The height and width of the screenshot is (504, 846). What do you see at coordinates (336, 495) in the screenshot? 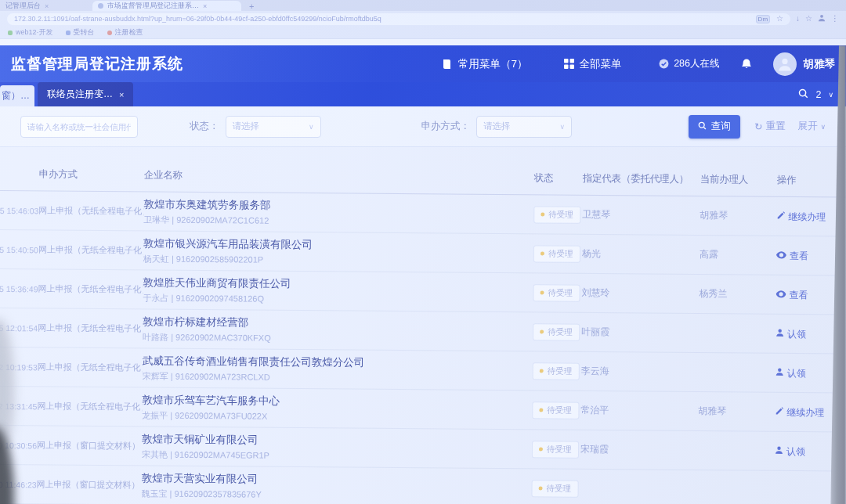
I see `applicant-and-code: 魏玉宝 | 91620902357835676Y` at bounding box center [336, 495].